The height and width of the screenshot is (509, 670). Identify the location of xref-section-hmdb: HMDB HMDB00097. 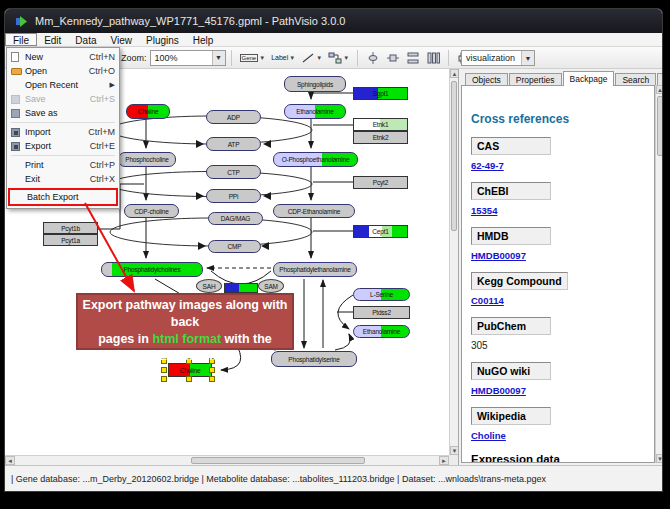
(562, 244).